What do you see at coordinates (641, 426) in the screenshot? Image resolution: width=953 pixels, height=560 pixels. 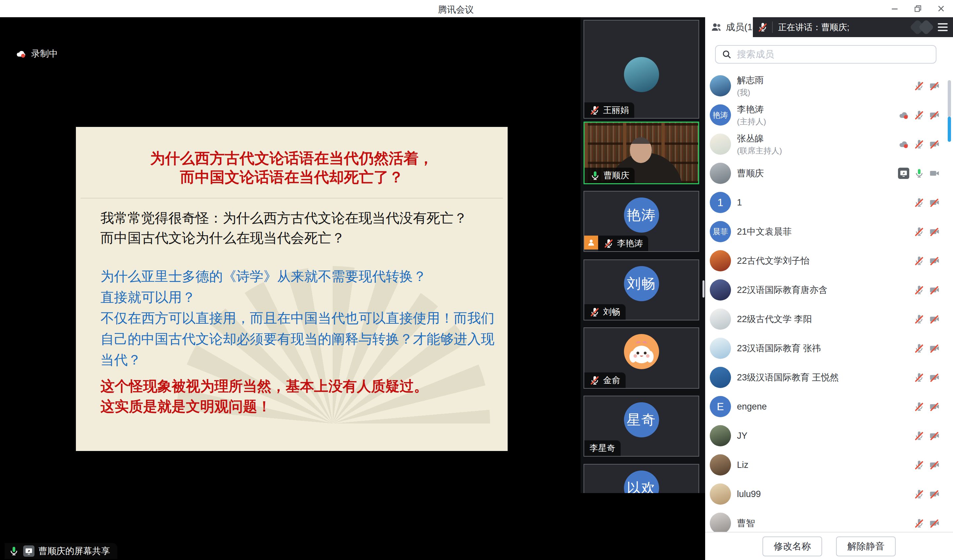 I see `video-tile: 星奇李星奇` at bounding box center [641, 426].